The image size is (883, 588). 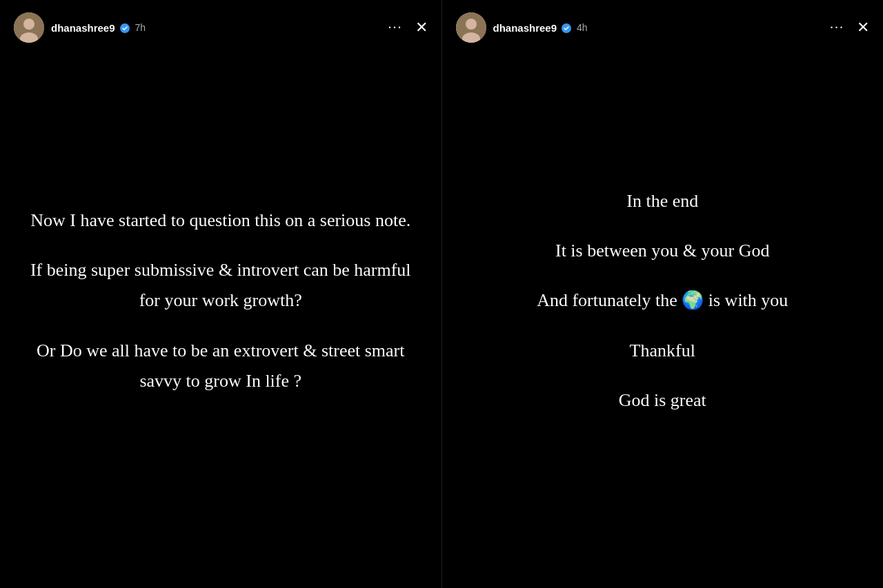 I want to click on story-paragraph-2: If being super submissive & introvert ca…, so click(x=221, y=285).